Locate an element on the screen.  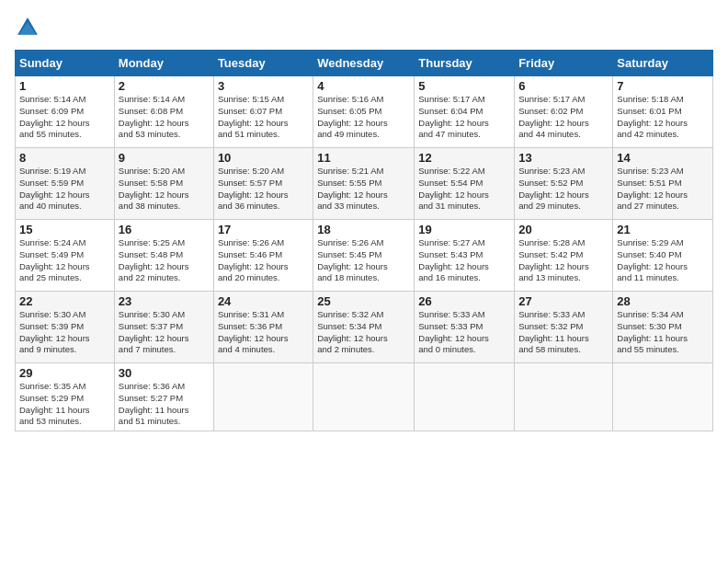
day-info: Sunrise: 5:26 AMSunset: 5:46 PMDaylight:… is located at coordinates (263, 261).